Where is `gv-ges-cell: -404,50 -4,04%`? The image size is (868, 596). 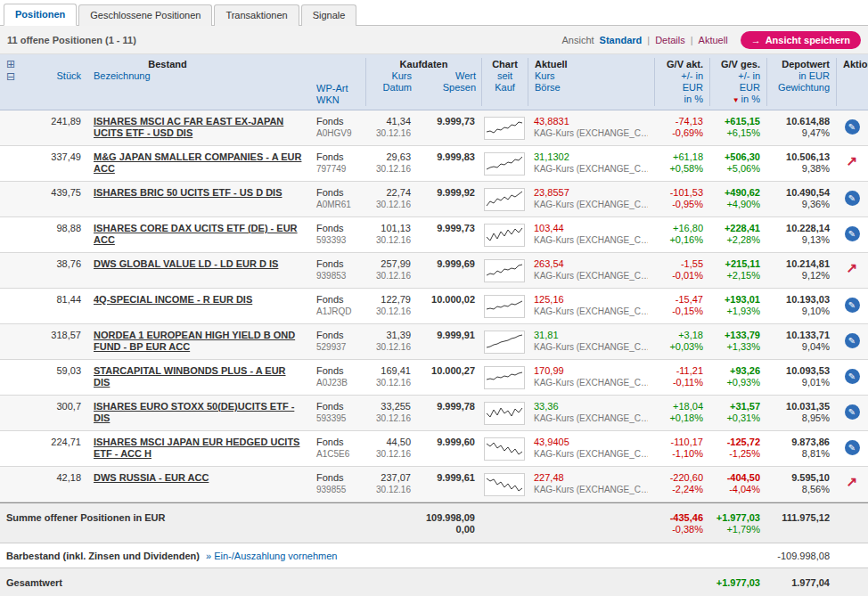 gv-ges-cell: -404,50 -4,04% is located at coordinates (738, 485).